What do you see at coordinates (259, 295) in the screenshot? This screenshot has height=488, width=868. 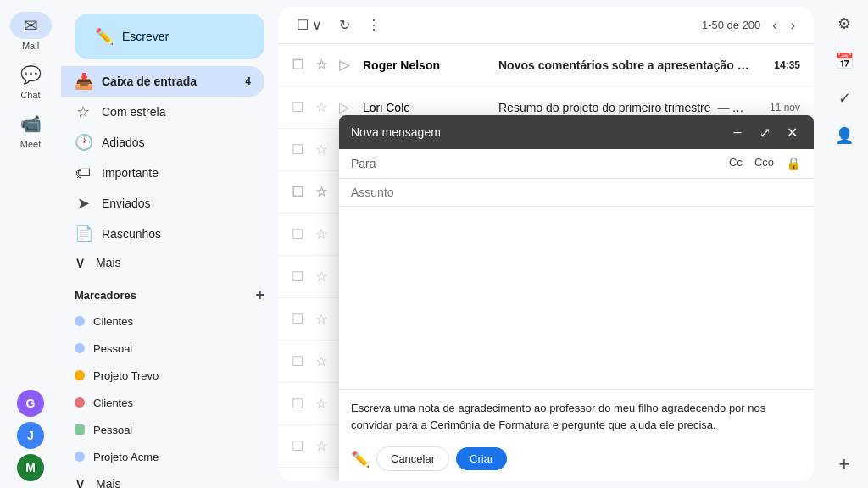 I see `add-label-button: +` at bounding box center [259, 295].